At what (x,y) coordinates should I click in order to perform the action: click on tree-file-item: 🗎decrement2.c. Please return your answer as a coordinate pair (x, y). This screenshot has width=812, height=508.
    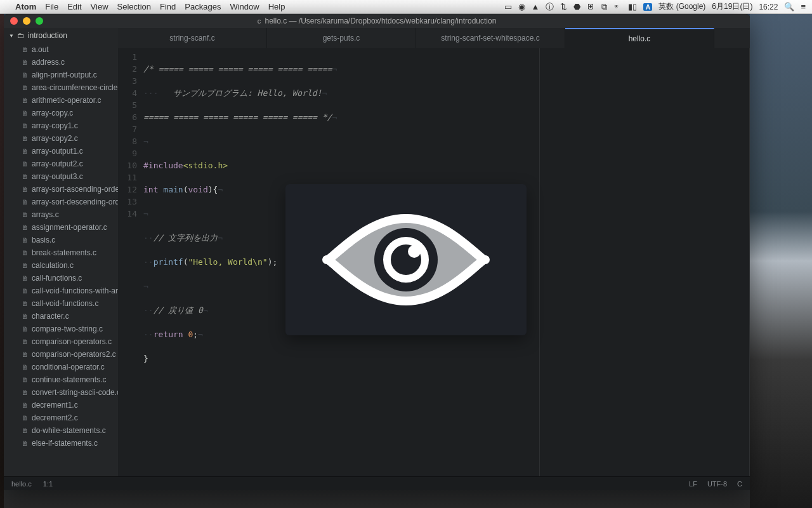
    Looking at the image, I should click on (61, 418).